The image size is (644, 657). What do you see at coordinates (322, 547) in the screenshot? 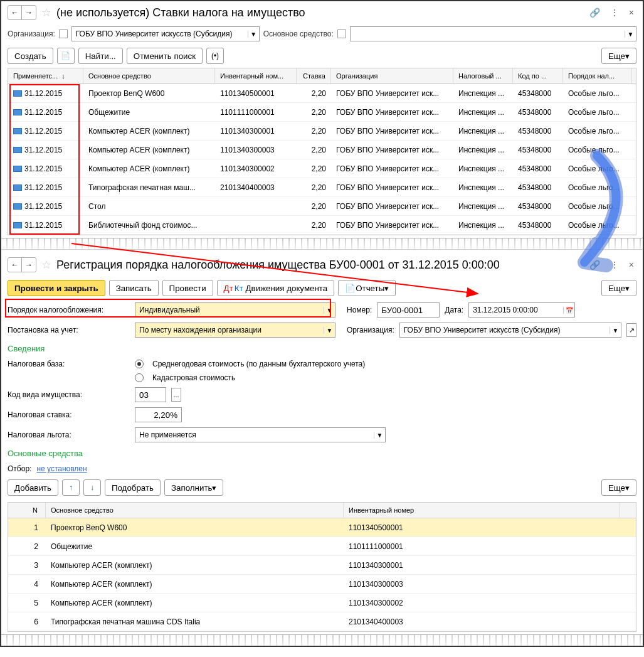
I see `table-row: 2Общежитие1101111000001` at bounding box center [322, 547].